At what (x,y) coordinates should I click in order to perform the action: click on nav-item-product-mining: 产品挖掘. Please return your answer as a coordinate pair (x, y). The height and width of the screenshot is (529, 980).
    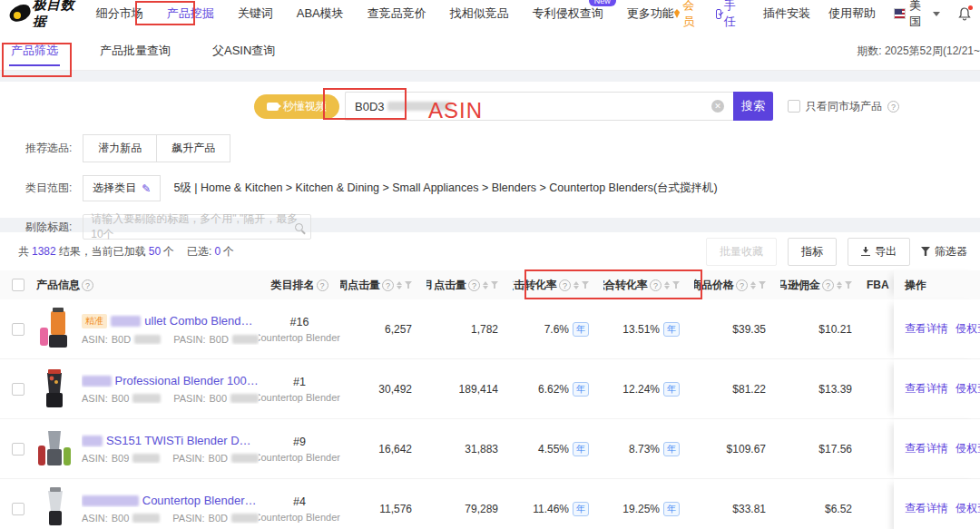
    Looking at the image, I should click on (191, 14).